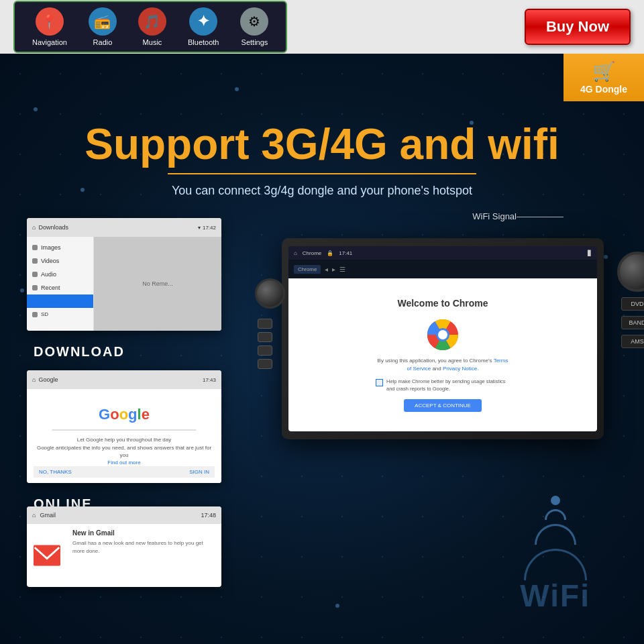 This screenshot has height=644, width=644. Describe the element at coordinates (443, 335) in the screenshot. I see `chrome-logo` at that location.